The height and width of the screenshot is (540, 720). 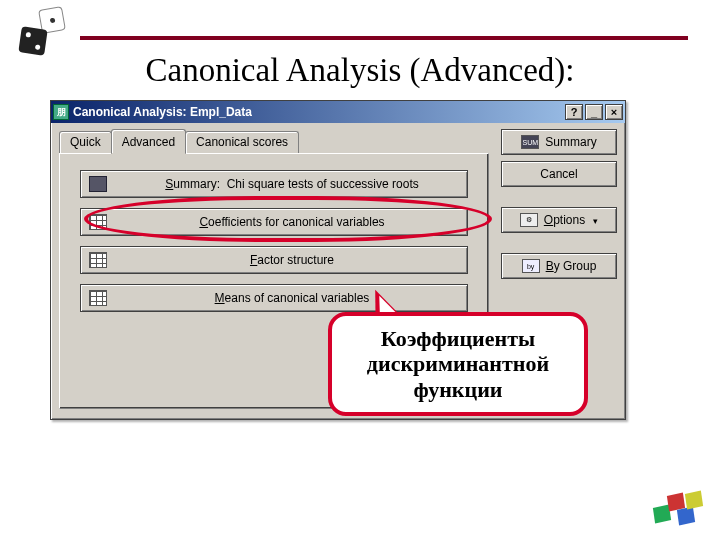 What do you see at coordinates (274, 184) in the screenshot?
I see `summary-chi-button: Summary: Chi square tests of successive …` at bounding box center [274, 184].